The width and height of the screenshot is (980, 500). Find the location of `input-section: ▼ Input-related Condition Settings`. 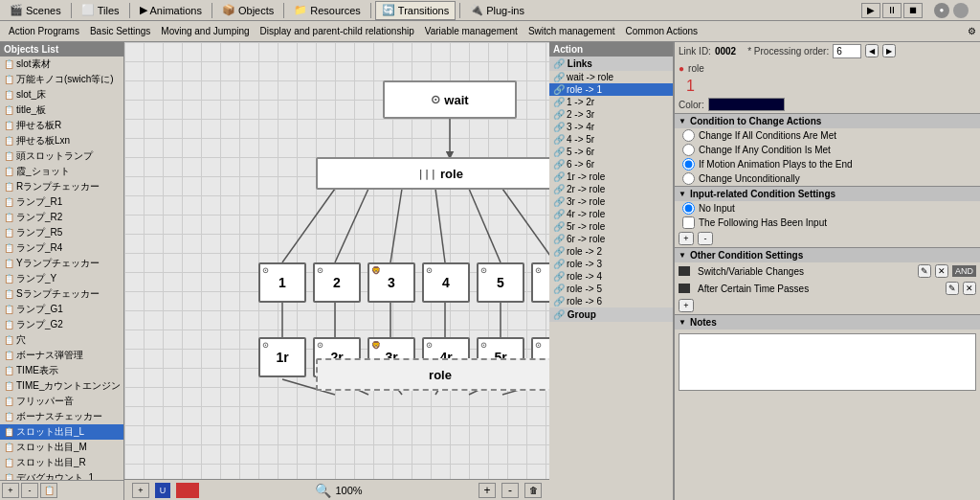

input-section: ▼ Input-related Condition Settings is located at coordinates (827, 193).